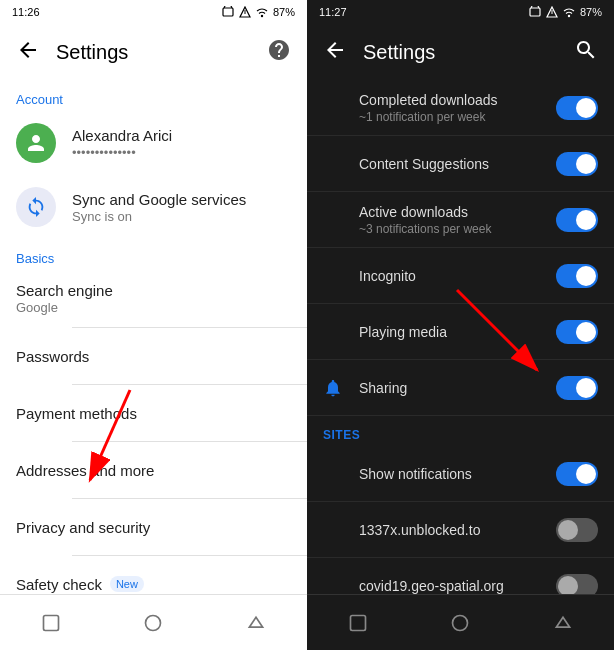  Describe the element at coordinates (460, 12) in the screenshot. I see `status-bar-right: 11:27 87%` at that location.